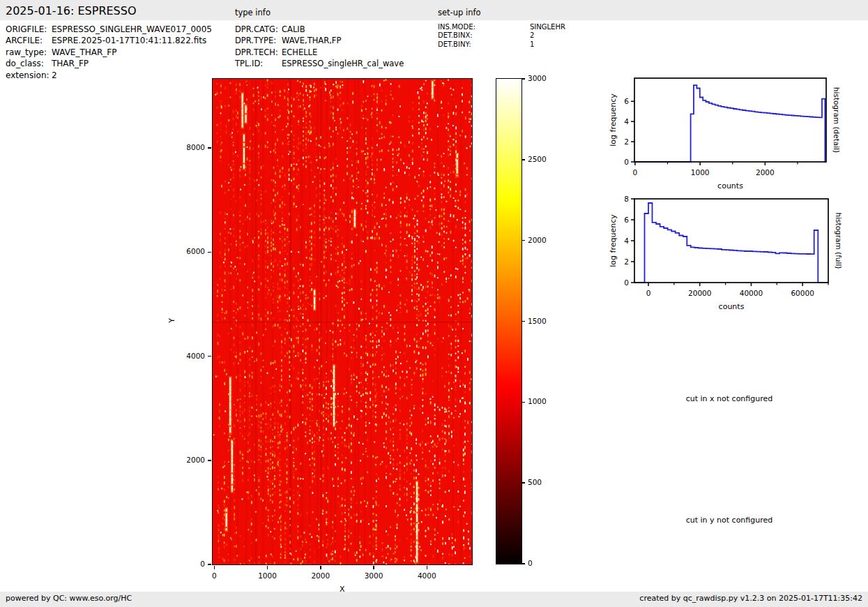 The image size is (868, 607). Describe the element at coordinates (537, 159) in the screenshot. I see `colorbar-tick-label: 2500` at that location.